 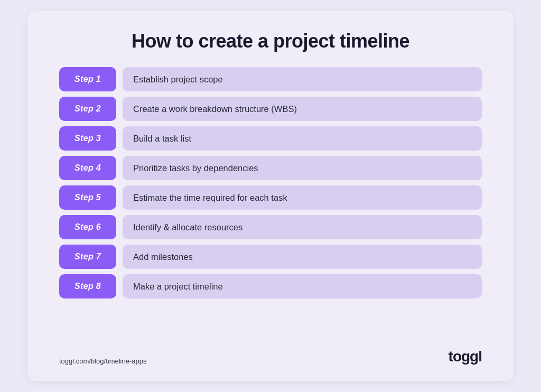 I want to click on step-description-7: Add milestones, so click(x=302, y=257).